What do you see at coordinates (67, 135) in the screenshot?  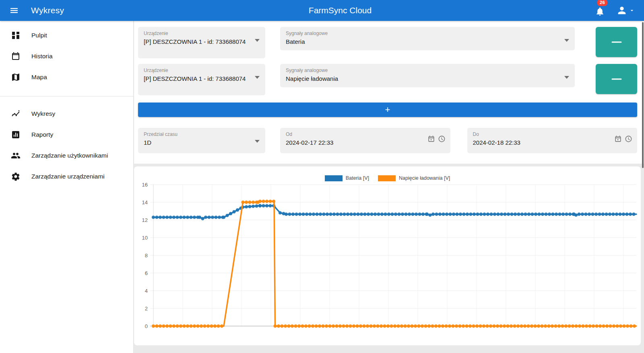 I see `sidebar-item-raporty: Raporty` at bounding box center [67, 135].